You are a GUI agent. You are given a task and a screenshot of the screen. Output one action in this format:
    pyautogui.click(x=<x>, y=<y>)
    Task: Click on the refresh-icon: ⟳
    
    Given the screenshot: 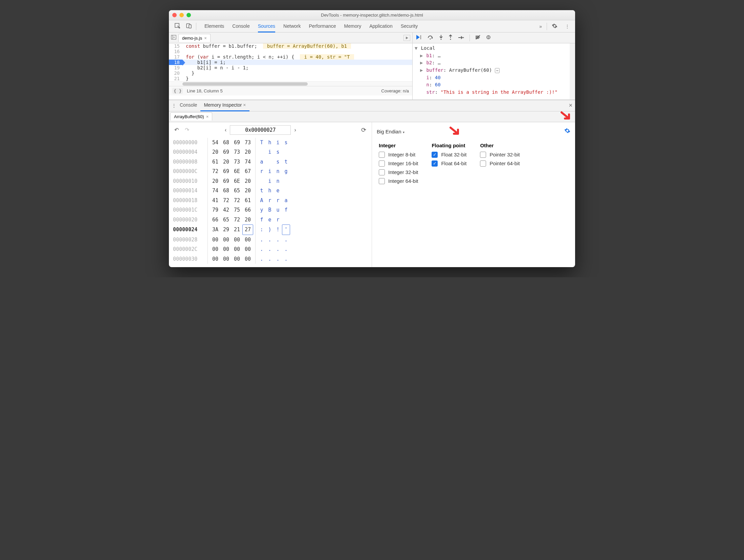 What is the action you would take?
    pyautogui.click(x=364, y=130)
    